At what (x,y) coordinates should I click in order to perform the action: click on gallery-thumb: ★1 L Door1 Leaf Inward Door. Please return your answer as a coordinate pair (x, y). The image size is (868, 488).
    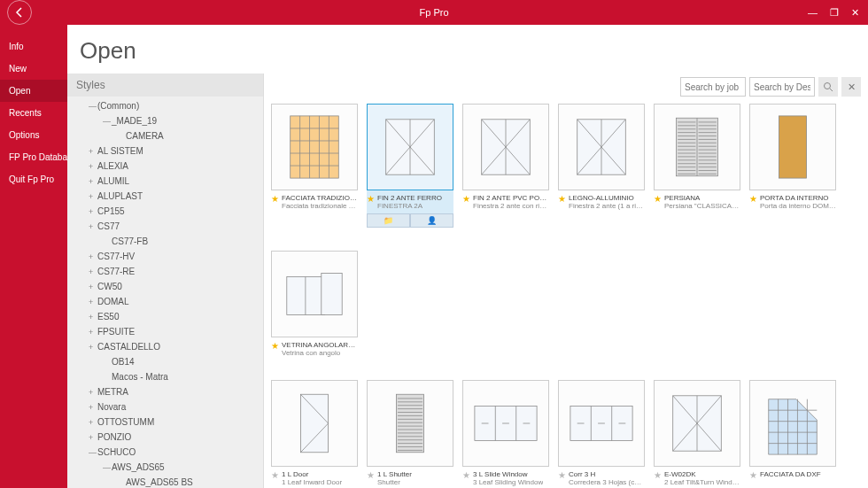
    Looking at the image, I should click on (314, 433).